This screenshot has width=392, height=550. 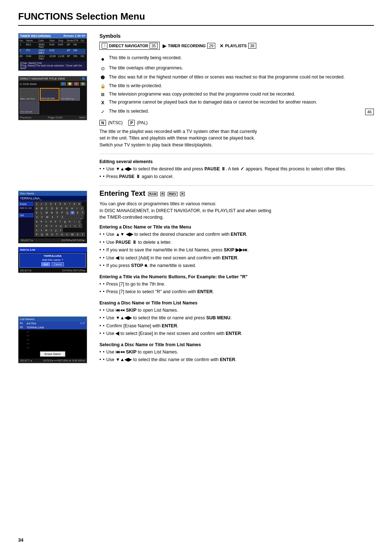 I want to click on editing-bullet-1: • Use ▼▲◀▶ to select the desired title a…, so click(x=237, y=169).